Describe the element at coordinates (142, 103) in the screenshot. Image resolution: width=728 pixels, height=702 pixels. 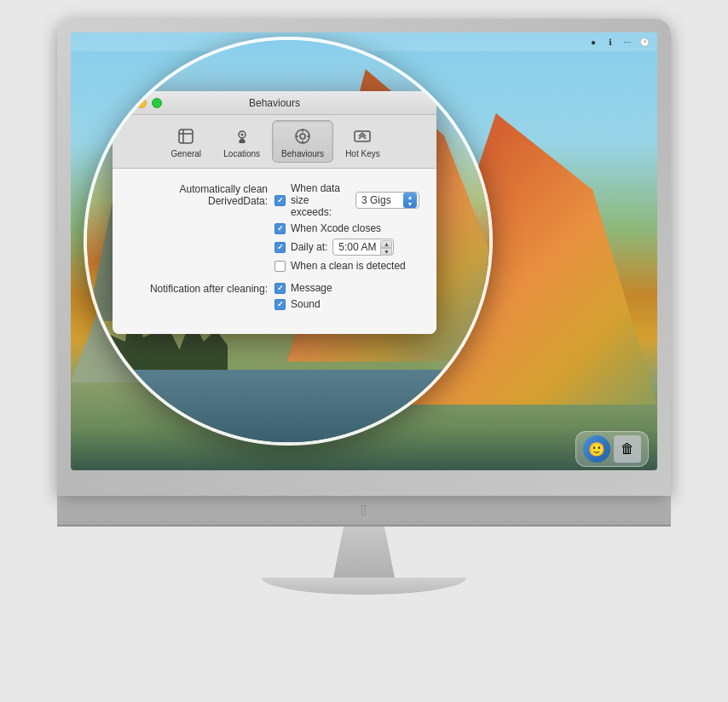
I see `minimize-button` at that location.